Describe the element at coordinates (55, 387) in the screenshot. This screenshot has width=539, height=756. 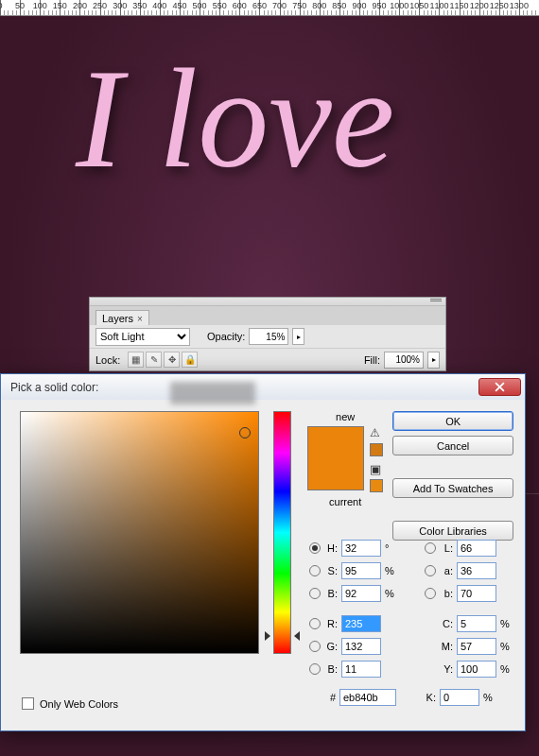
I see `dialog-title: Pick a solid color:` at that location.